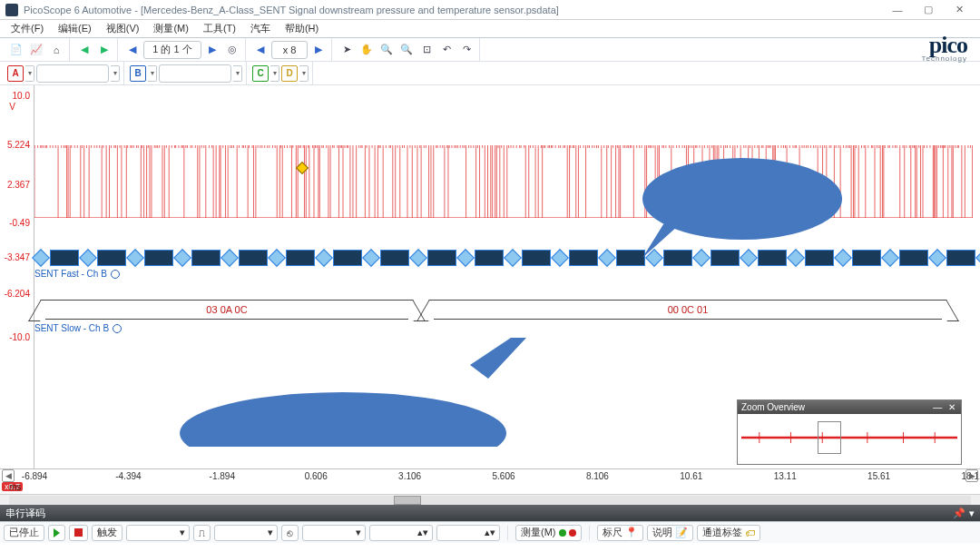  I want to click on open-file-button: 📄, so click(16, 50).